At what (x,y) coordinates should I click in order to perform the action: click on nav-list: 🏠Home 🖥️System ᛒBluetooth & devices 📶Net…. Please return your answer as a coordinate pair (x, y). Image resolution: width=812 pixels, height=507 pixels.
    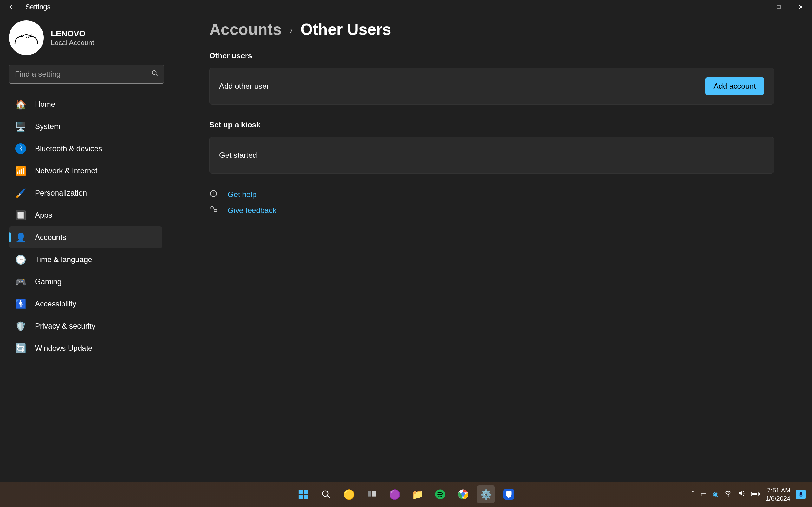
    Looking at the image, I should click on (86, 226).